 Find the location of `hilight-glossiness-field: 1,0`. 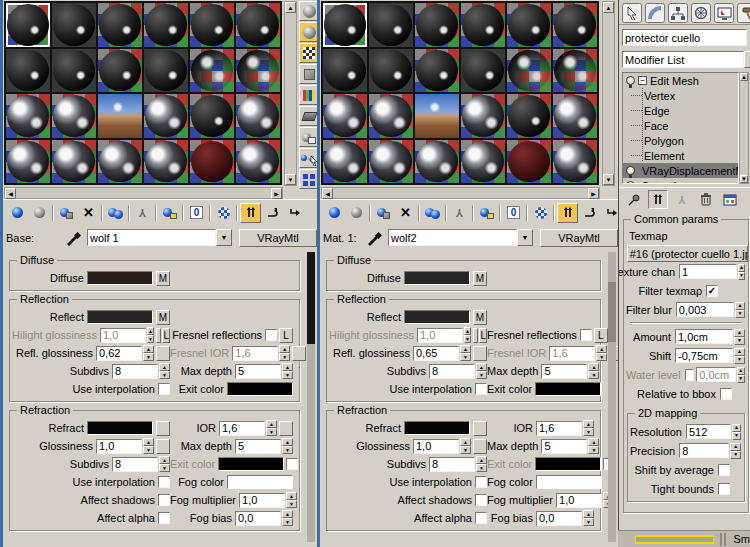

hilight-glossiness-field: 1,0 is located at coordinates (123, 336).